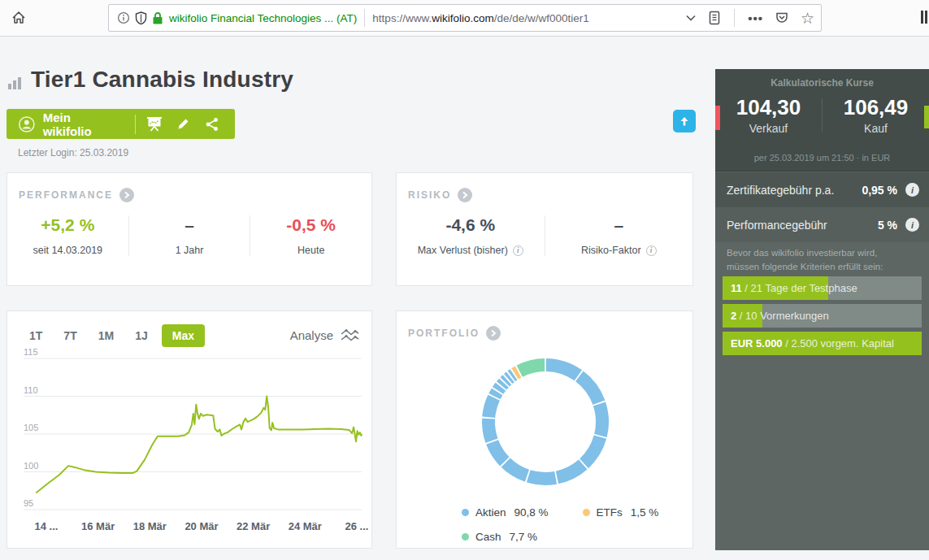  I want to click on quote-timestamp: per 25.03.2019 um 21:50 · in EUR, so click(823, 158).